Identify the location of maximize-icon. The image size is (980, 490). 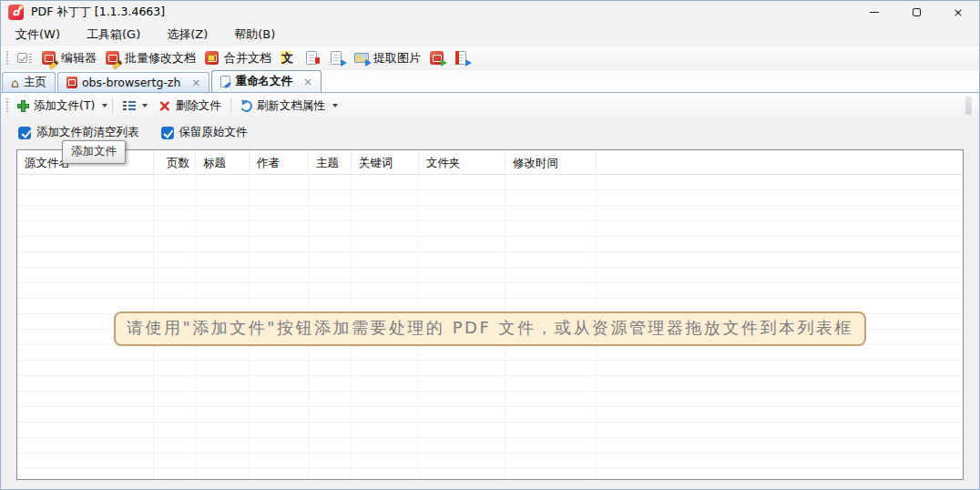
(916, 13).